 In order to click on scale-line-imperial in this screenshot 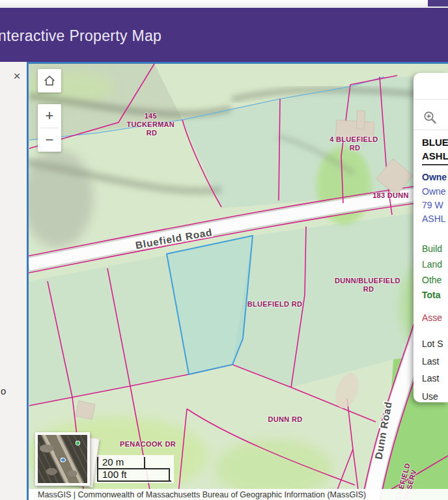, I will do `click(134, 481)`.